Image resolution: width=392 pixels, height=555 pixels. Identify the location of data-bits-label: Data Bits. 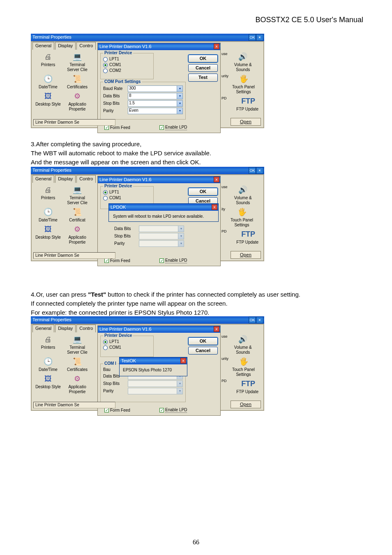
(115, 96).